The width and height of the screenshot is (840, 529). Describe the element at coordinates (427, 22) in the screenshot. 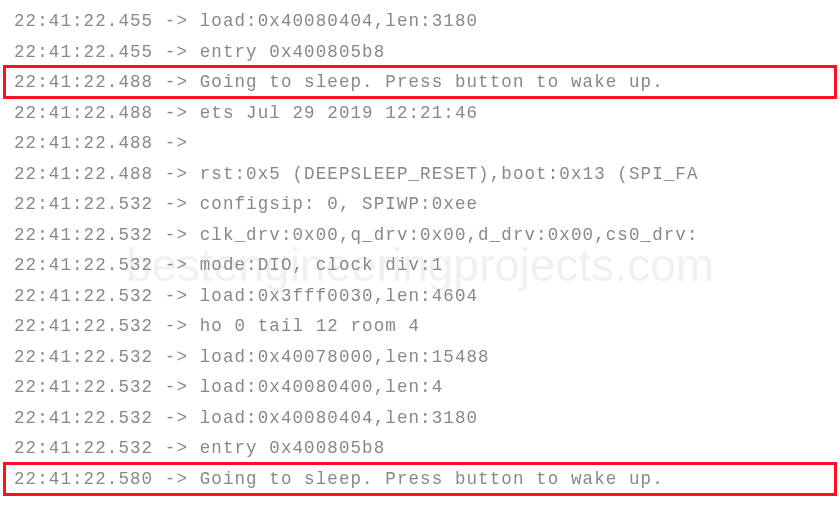

I see `log-line: 22:41:22.455 -> load:0x40080404,len:3180` at that location.